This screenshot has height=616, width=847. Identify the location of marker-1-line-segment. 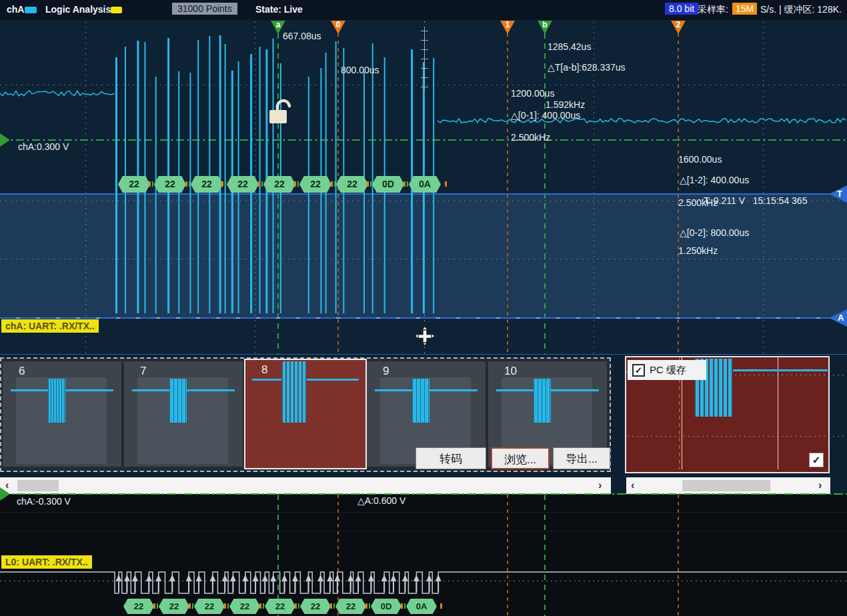
(508, 555).